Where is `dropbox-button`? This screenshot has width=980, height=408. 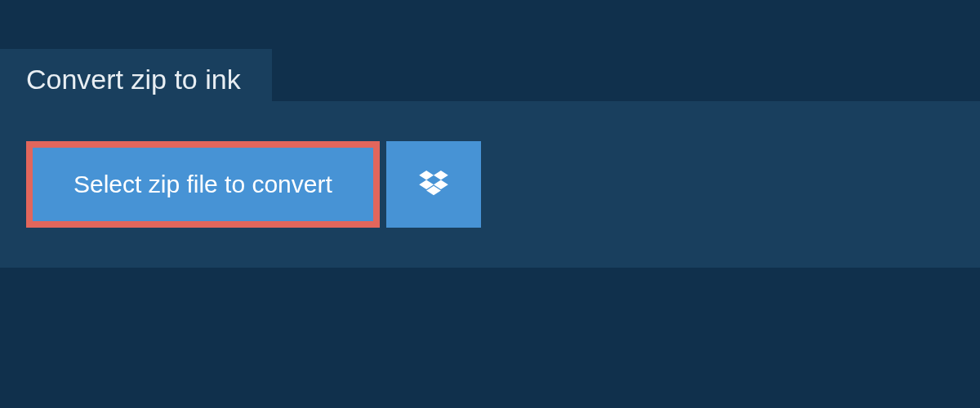 dropbox-button is located at coordinates (434, 184).